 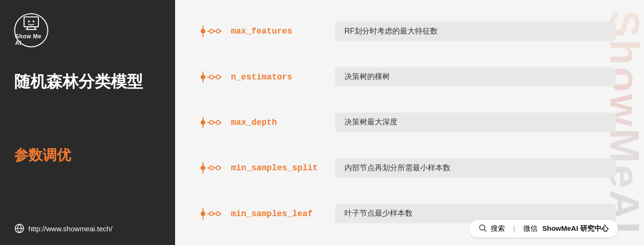 I want to click on param-name: min_samples_split, so click(x=283, y=168).